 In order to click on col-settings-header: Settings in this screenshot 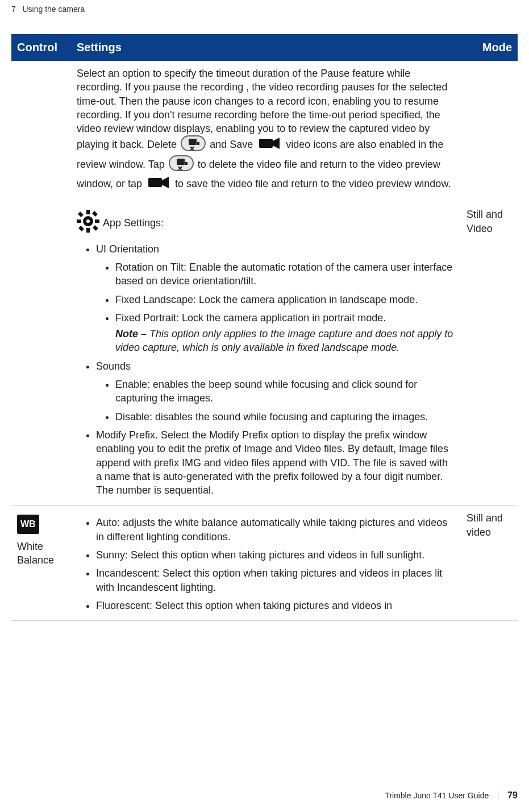, I will do `click(266, 48)`.